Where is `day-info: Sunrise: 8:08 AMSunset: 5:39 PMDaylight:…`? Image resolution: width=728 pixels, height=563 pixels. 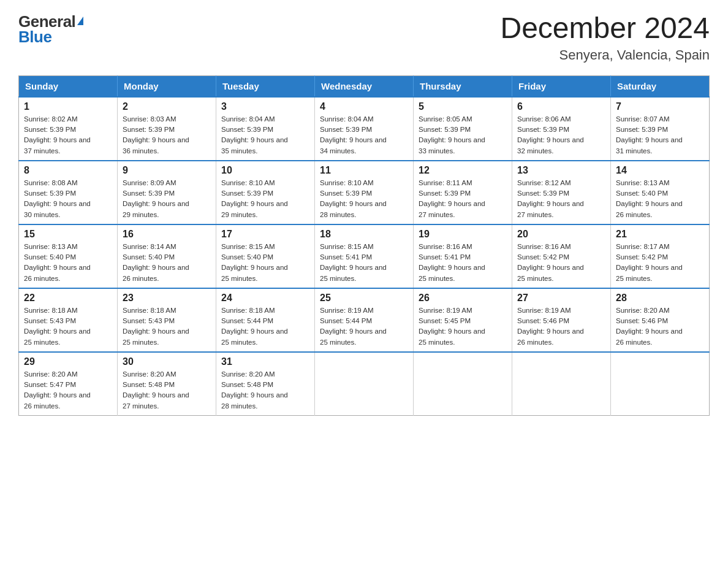 day-info: Sunrise: 8:08 AMSunset: 5:39 PMDaylight:… is located at coordinates (68, 199).